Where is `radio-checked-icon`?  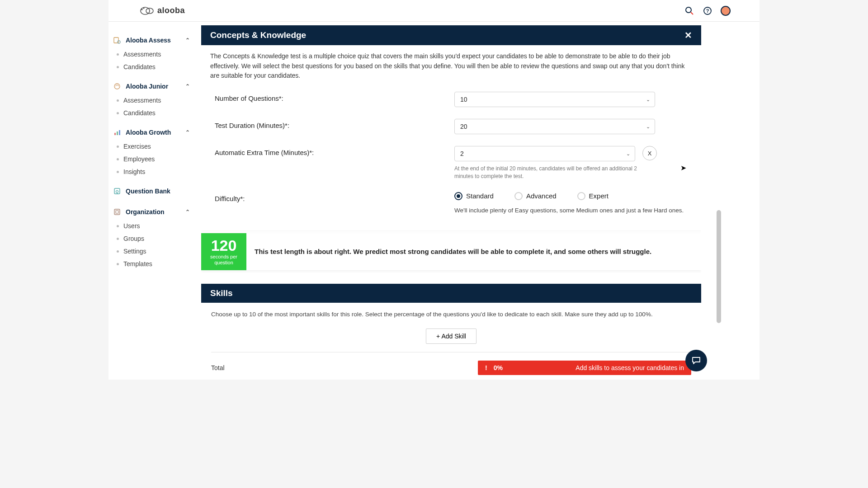
radio-checked-icon is located at coordinates (458, 196).